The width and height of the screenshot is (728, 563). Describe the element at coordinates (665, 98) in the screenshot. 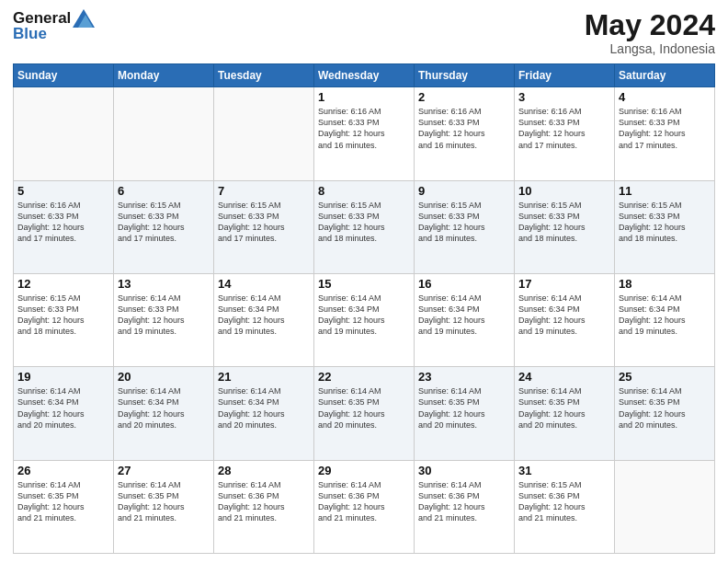

I see `day-number: 4` at that location.